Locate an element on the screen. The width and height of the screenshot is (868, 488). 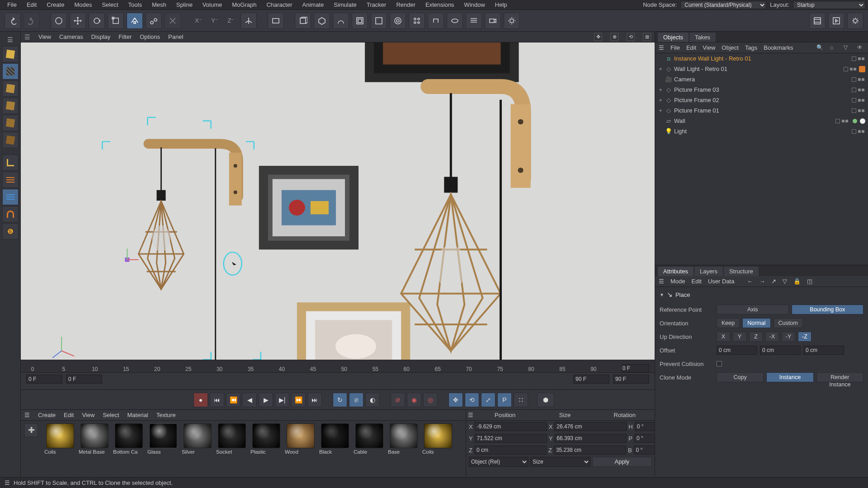
offset-y-field is located at coordinates (780, 350).